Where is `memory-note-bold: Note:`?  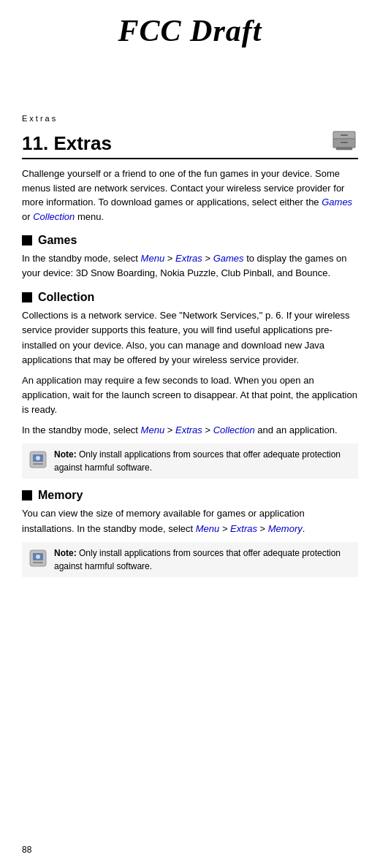 memory-note-bold: Note: is located at coordinates (66, 553).